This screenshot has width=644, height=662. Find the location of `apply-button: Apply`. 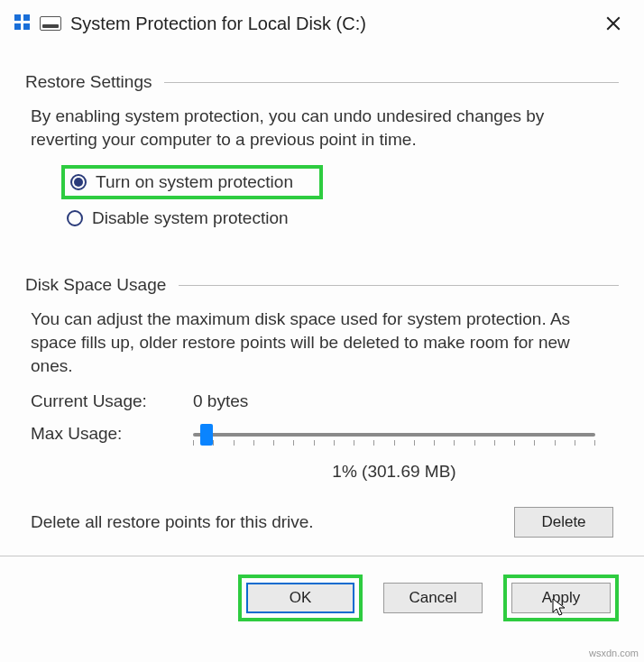

apply-button: Apply is located at coordinates (561, 598).